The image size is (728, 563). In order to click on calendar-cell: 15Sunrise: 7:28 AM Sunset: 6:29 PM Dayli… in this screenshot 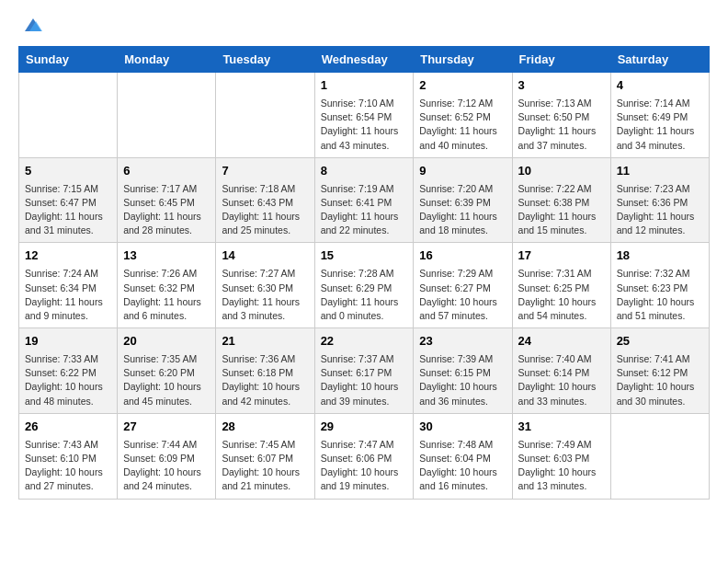, I will do `click(364, 285)`.